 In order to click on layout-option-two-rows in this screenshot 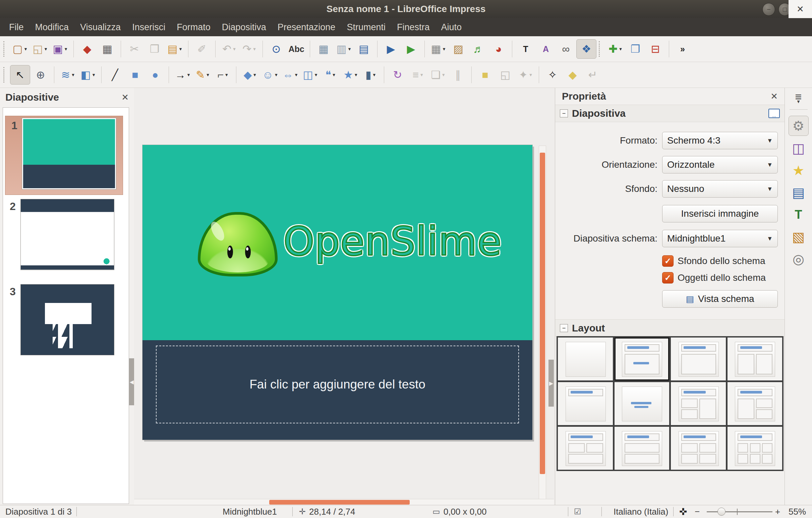, I will do `click(642, 448)`.